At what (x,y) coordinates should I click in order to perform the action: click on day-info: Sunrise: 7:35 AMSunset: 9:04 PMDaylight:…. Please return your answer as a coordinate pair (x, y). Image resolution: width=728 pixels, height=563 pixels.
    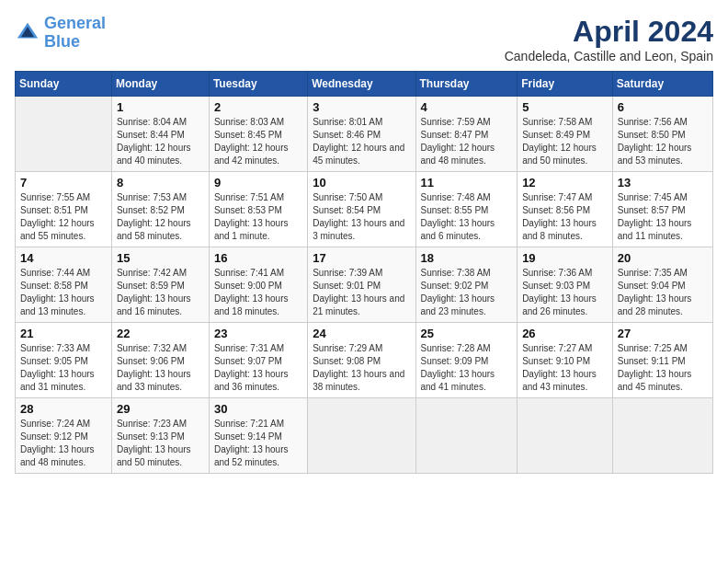
    Looking at the image, I should click on (663, 293).